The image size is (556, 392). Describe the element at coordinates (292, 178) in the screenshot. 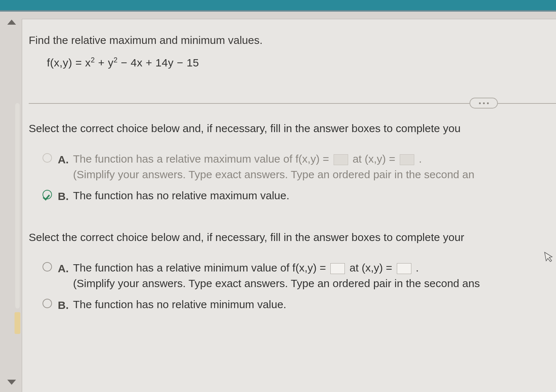

I see `part1-choices: A. The function has a relative maximum v…` at that location.